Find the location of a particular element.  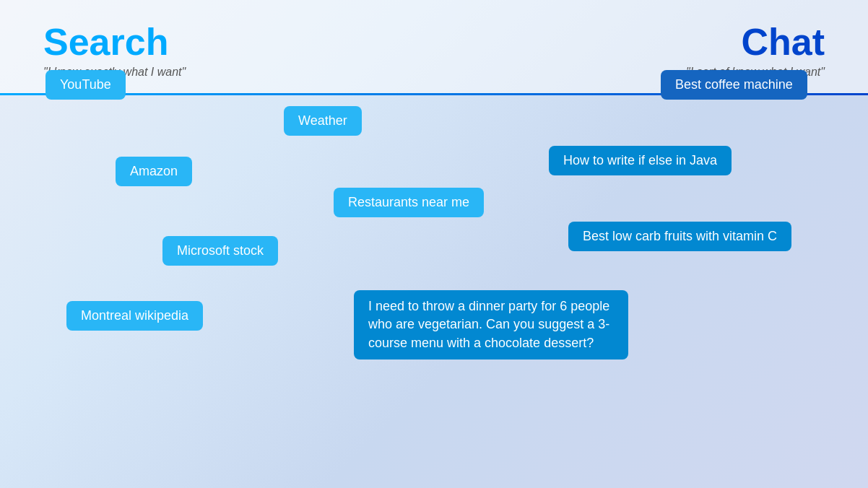

pill-how-to-write: How to write if else in Java is located at coordinates (640, 160).